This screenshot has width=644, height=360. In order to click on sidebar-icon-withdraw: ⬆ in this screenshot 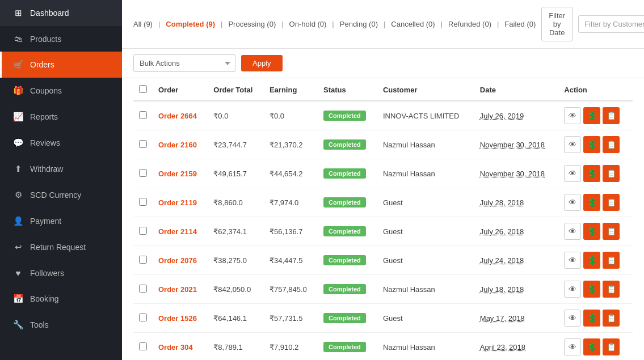, I will do `click(18, 169)`.